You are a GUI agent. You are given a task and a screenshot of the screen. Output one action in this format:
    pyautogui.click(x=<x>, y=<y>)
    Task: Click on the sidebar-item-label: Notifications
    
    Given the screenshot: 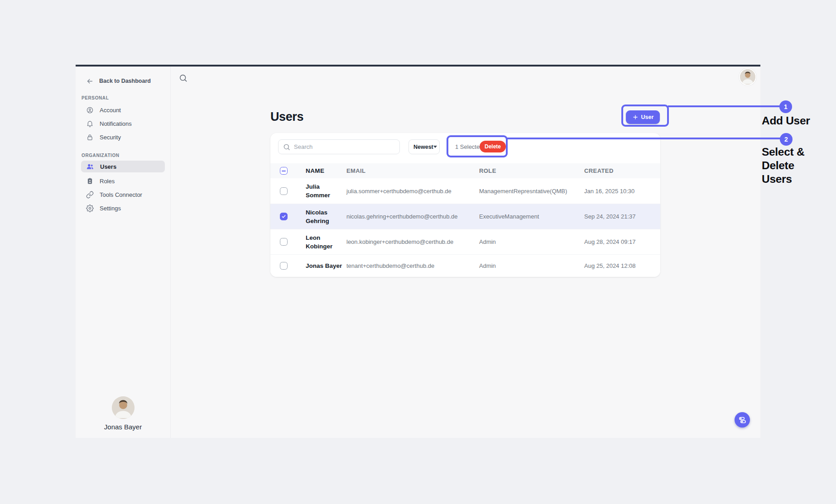 What is the action you would take?
    pyautogui.click(x=116, y=124)
    